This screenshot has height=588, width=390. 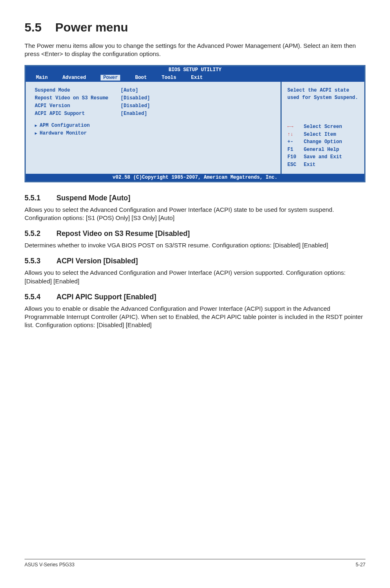 I want to click on legend-select-screen: ←→Select Screen, so click(x=323, y=127).